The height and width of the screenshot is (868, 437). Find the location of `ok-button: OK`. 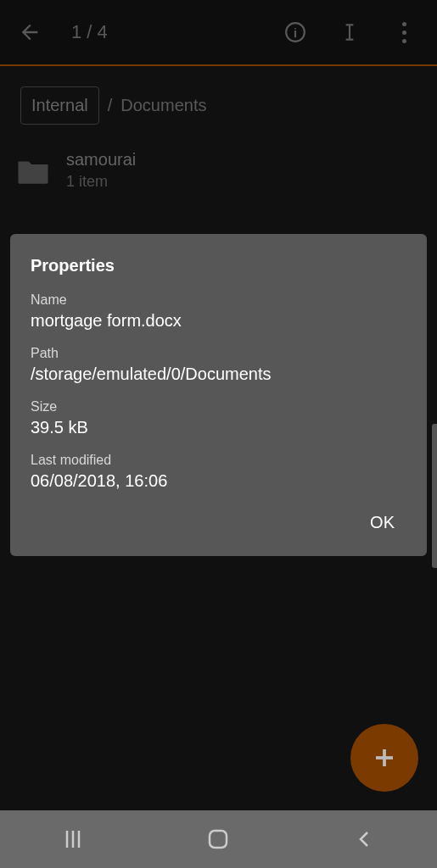

ok-button: OK is located at coordinates (382, 522).